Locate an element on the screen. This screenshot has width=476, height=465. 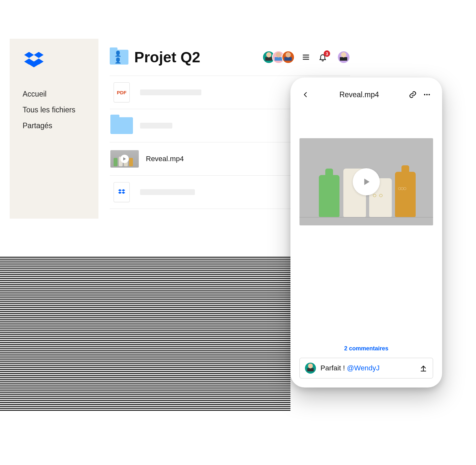
avatar is located at coordinates (288, 57).